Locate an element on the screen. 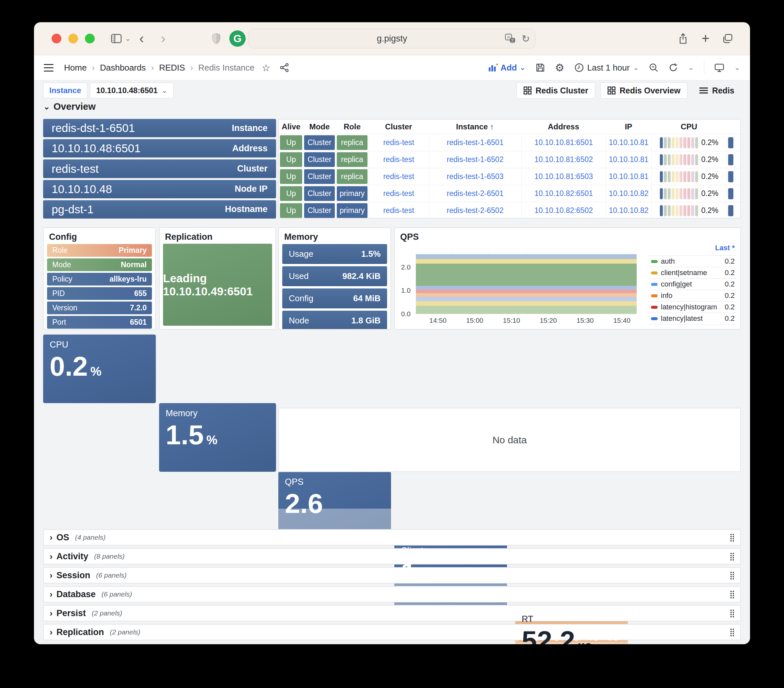 The image size is (784, 688). refresh-icon is located at coordinates (674, 67).